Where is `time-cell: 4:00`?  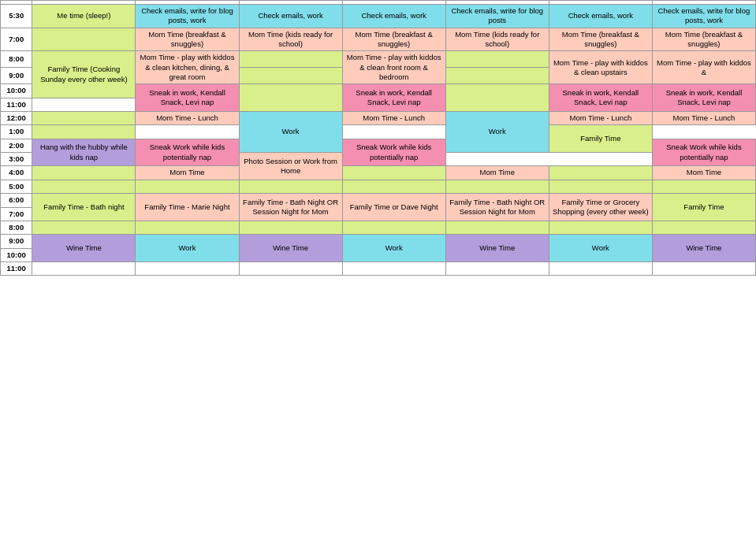
time-cell: 4:00 is located at coordinates (17, 173).